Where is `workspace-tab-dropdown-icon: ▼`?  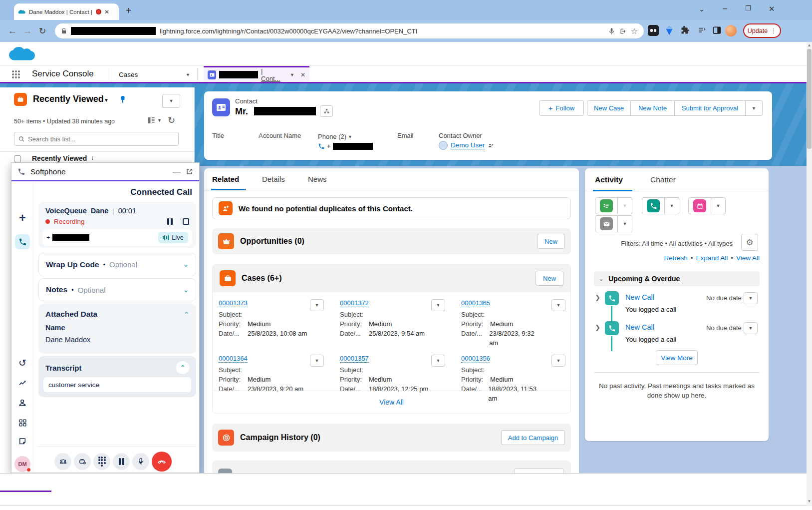
workspace-tab-dropdown-icon: ▼ is located at coordinates (188, 75).